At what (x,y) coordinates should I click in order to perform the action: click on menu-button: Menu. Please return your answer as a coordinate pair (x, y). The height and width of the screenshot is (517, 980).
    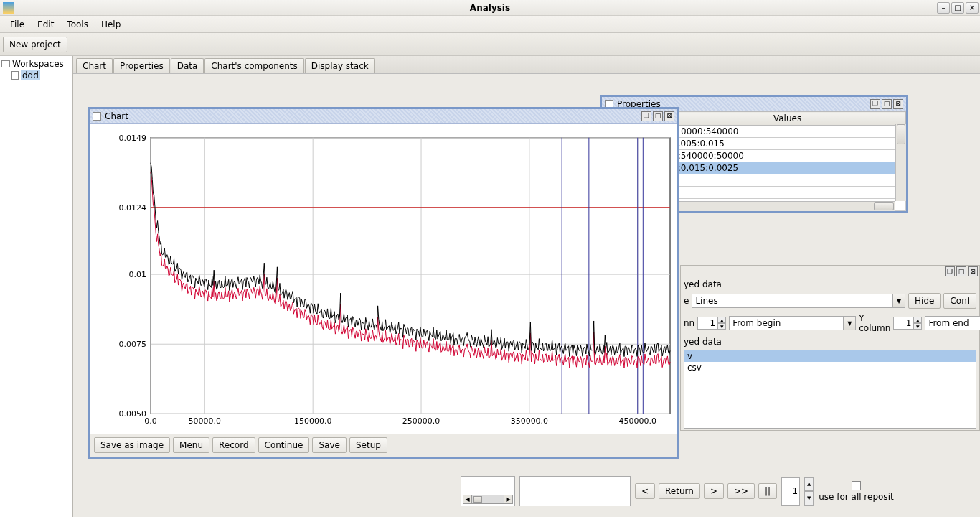
    Looking at the image, I should click on (191, 445).